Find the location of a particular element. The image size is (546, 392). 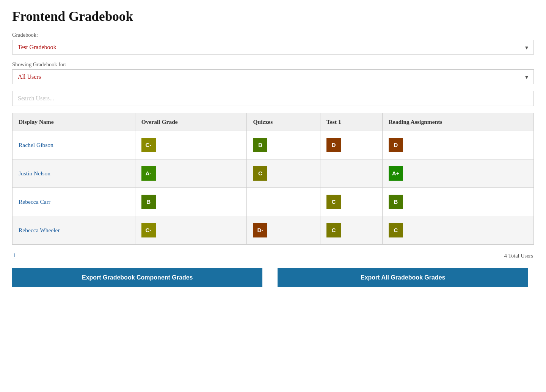

grade-badge-reading: B is located at coordinates (396, 202).